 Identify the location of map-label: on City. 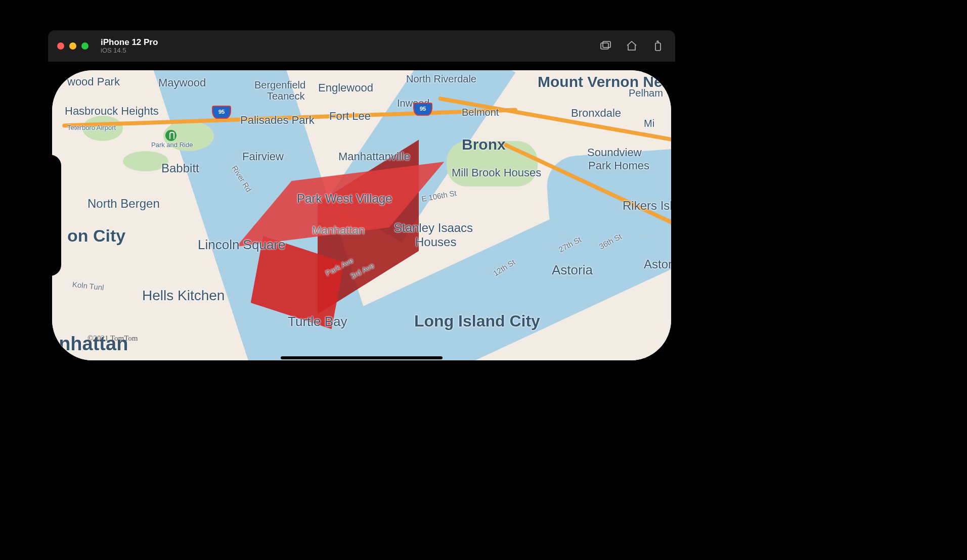
(96, 236).